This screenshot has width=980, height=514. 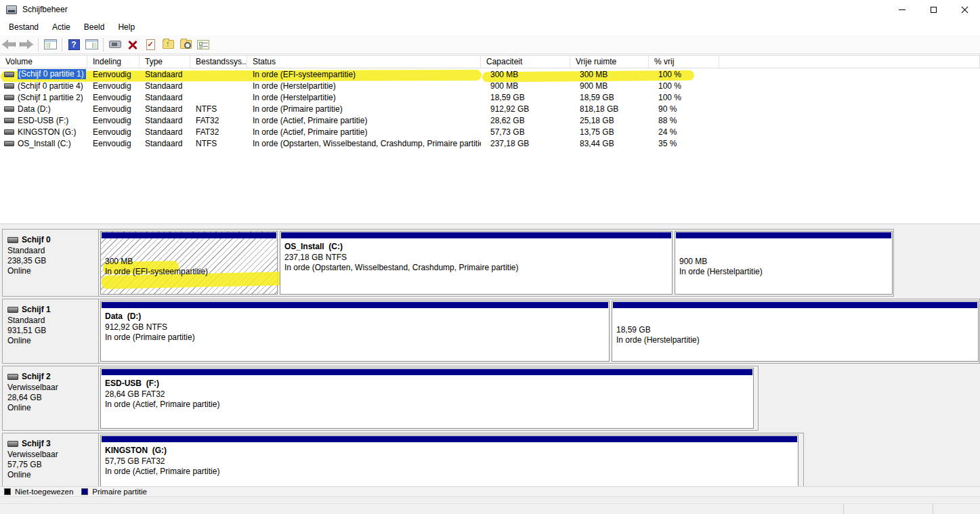 What do you see at coordinates (92, 45) in the screenshot?
I see `show-action-pane-icon` at bounding box center [92, 45].